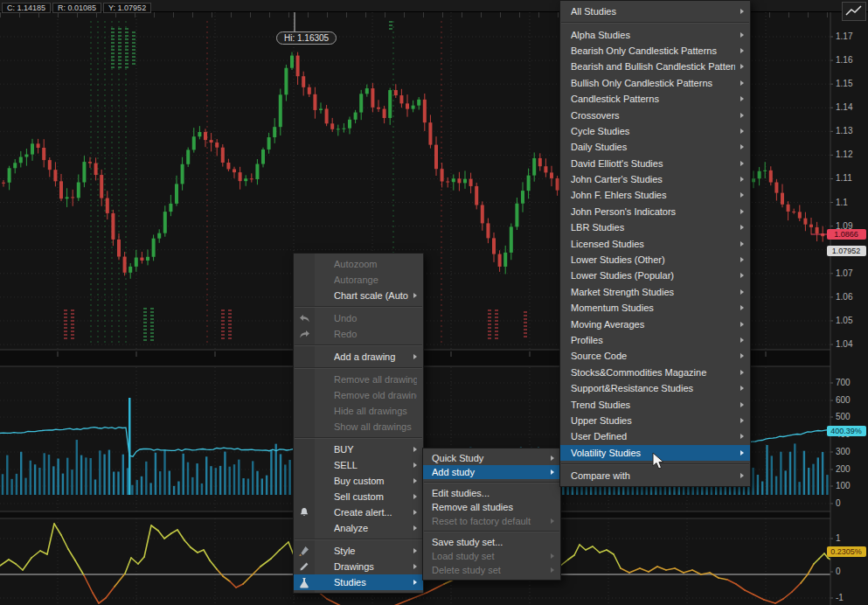 The image size is (868, 605). What do you see at coordinates (306, 38) in the screenshot?
I see `high-value-tooltip: Hi: 1.16305` at bounding box center [306, 38].